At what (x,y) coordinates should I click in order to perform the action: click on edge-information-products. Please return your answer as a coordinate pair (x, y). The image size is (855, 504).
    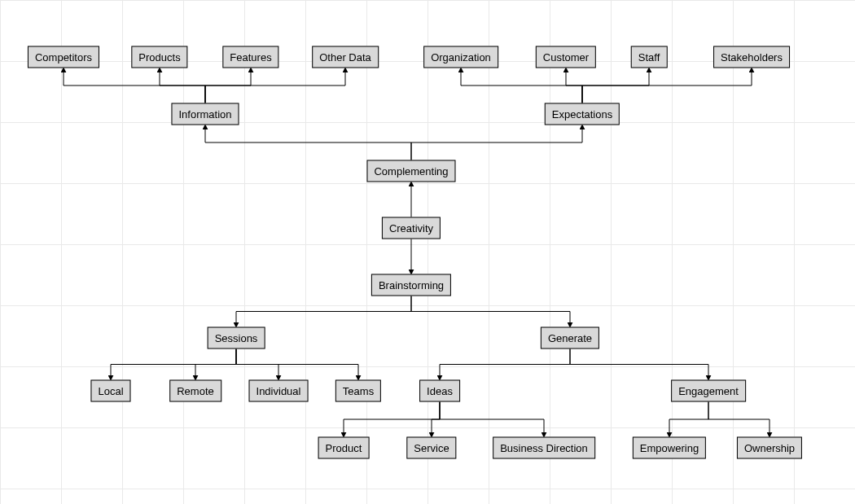
    Looking at the image, I should click on (182, 85).